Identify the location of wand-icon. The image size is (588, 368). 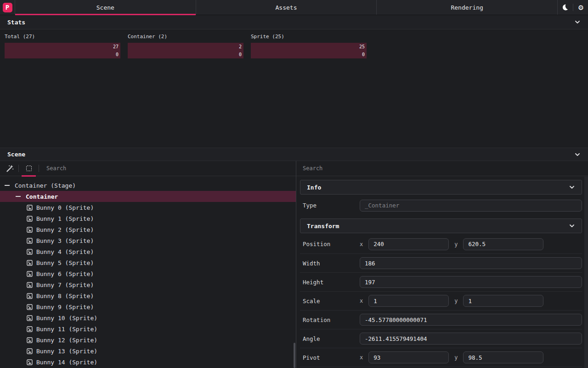
(10, 168).